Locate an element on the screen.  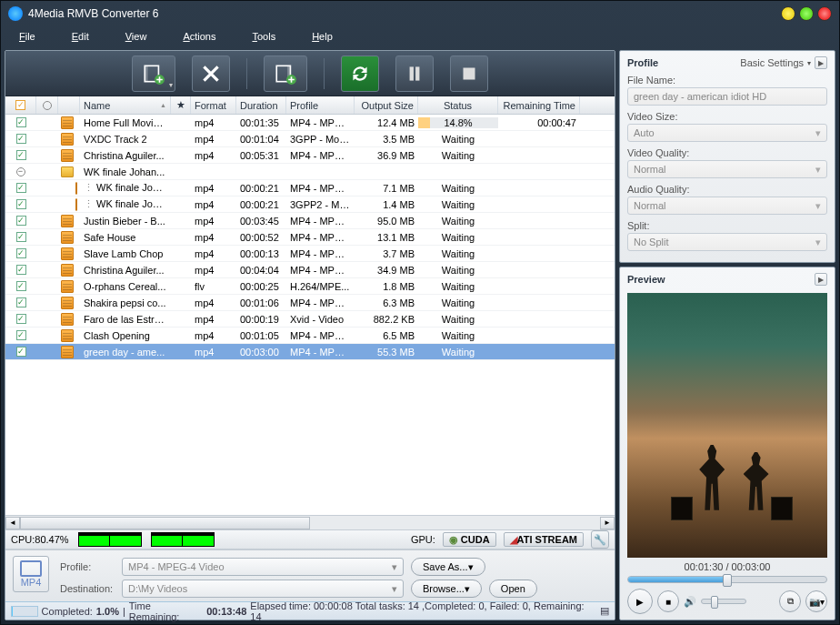
menu-help: Help is located at coordinates (322, 36).